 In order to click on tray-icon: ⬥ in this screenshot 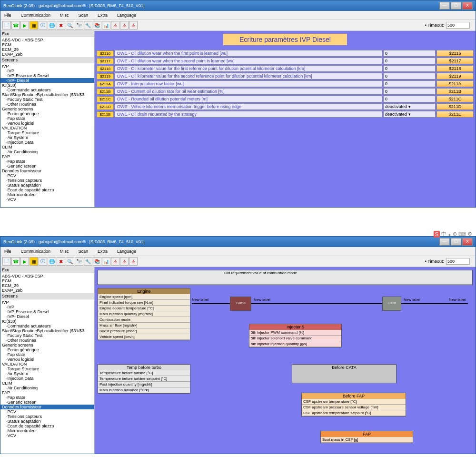, I will do `click(449, 234)`.